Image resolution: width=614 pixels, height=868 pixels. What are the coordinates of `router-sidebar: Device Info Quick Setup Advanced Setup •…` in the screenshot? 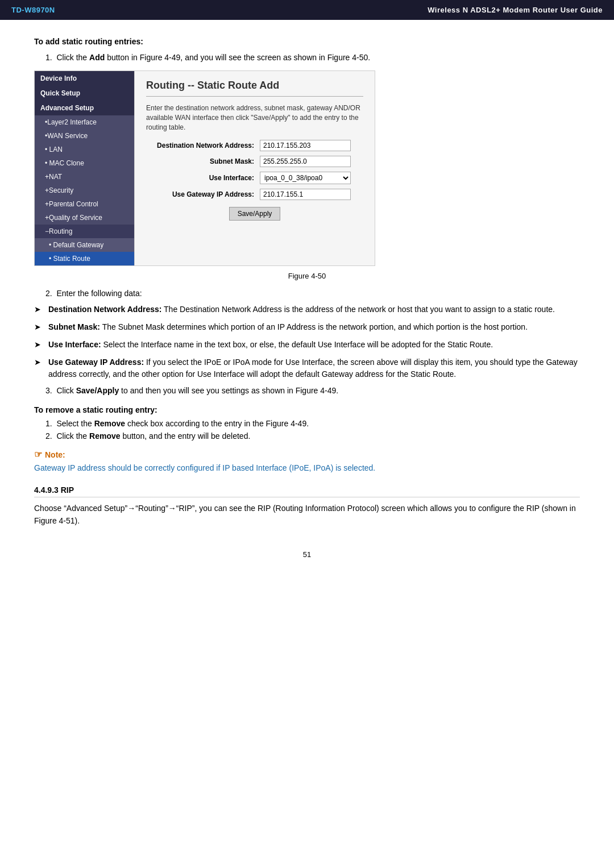 It's located at (84, 168).